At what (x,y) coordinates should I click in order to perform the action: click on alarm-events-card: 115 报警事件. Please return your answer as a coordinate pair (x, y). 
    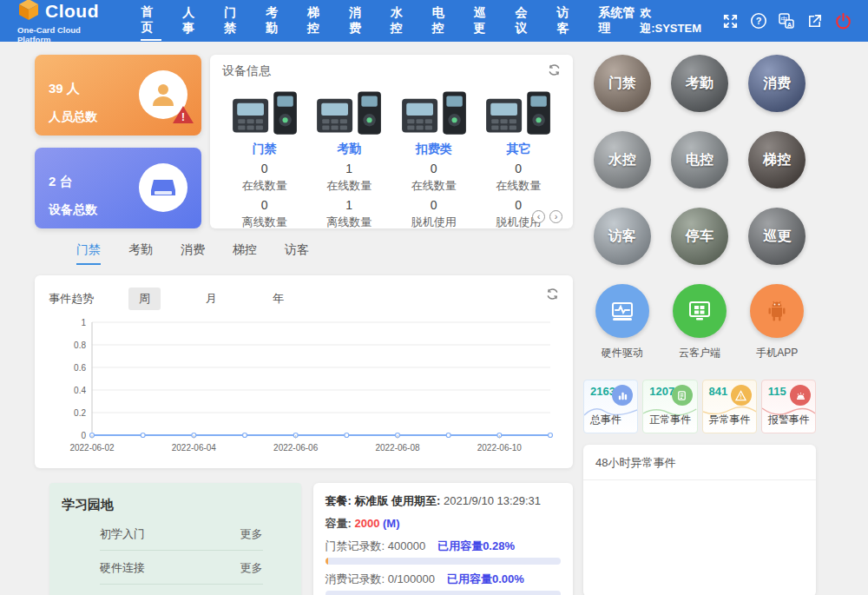
    Looking at the image, I should click on (788, 407).